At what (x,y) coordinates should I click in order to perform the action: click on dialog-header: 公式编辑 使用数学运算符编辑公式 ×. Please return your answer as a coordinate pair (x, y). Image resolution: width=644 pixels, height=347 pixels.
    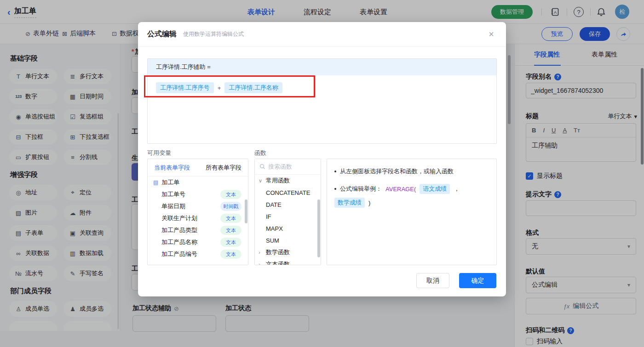
    Looking at the image, I should click on (322, 34).